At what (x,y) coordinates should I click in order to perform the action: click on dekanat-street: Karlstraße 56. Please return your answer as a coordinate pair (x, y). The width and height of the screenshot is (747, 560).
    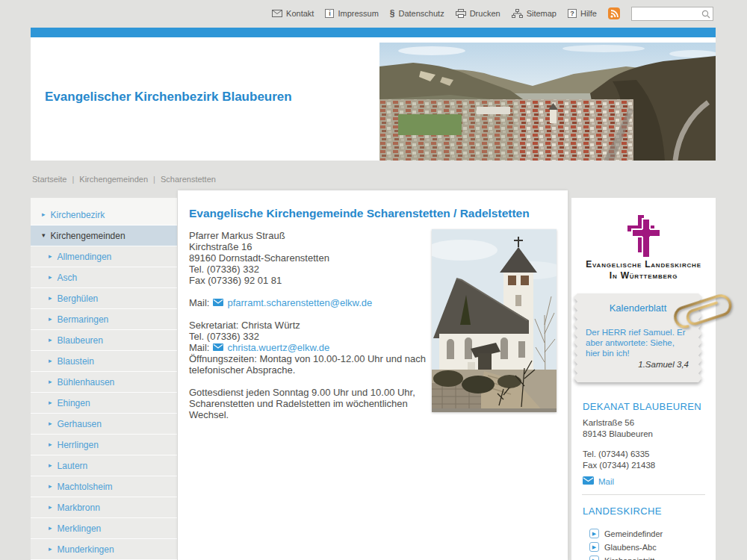
    Looking at the image, I should click on (618, 423).